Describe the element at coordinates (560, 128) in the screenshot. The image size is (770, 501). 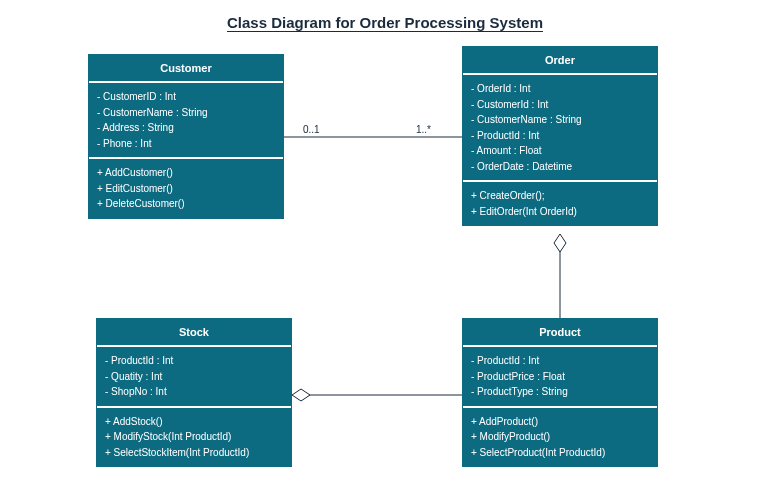
I see `class-order-attrs: - OrderId : Int - CustomerId : Int - Cus…` at that location.